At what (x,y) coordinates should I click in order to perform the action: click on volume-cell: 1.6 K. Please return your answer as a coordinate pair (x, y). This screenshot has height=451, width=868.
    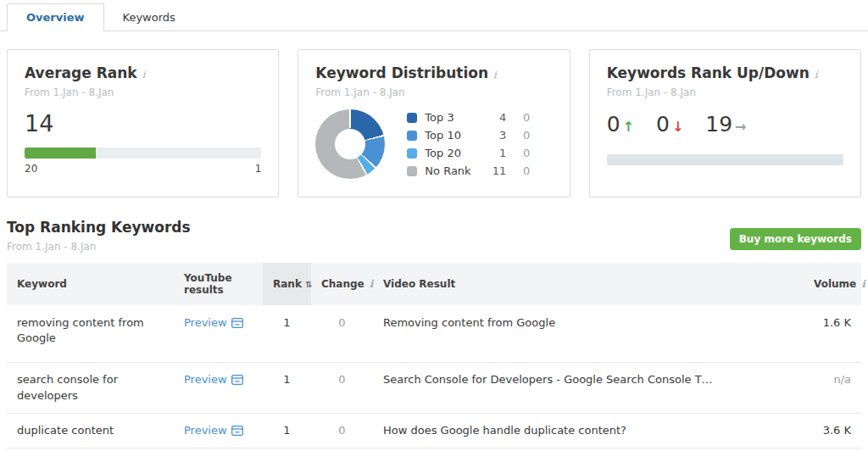
    Looking at the image, I should click on (832, 334).